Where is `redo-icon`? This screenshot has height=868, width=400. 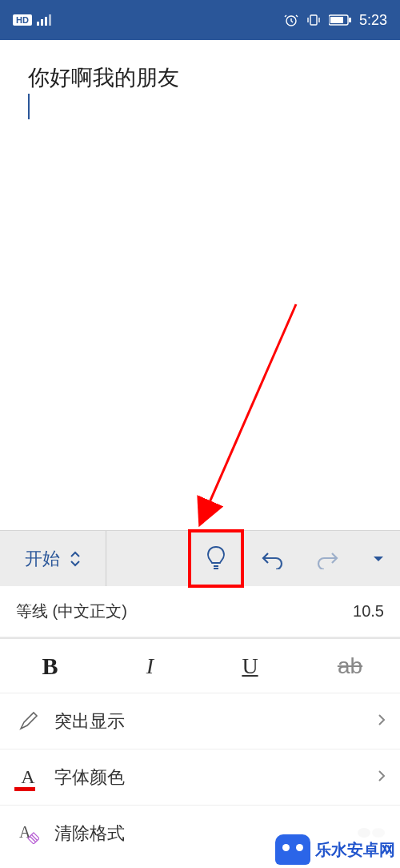
redo-icon is located at coordinates (328, 559).